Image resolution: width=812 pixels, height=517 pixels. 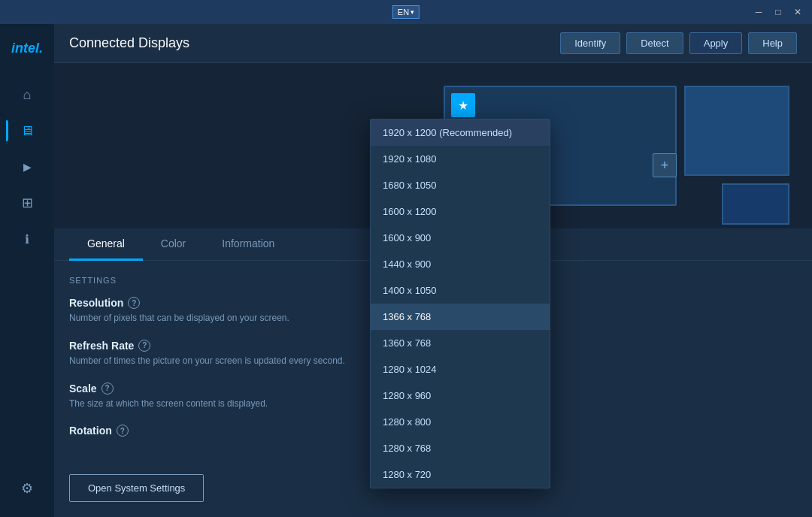 I want to click on tab-color: Color, so click(x=173, y=245).